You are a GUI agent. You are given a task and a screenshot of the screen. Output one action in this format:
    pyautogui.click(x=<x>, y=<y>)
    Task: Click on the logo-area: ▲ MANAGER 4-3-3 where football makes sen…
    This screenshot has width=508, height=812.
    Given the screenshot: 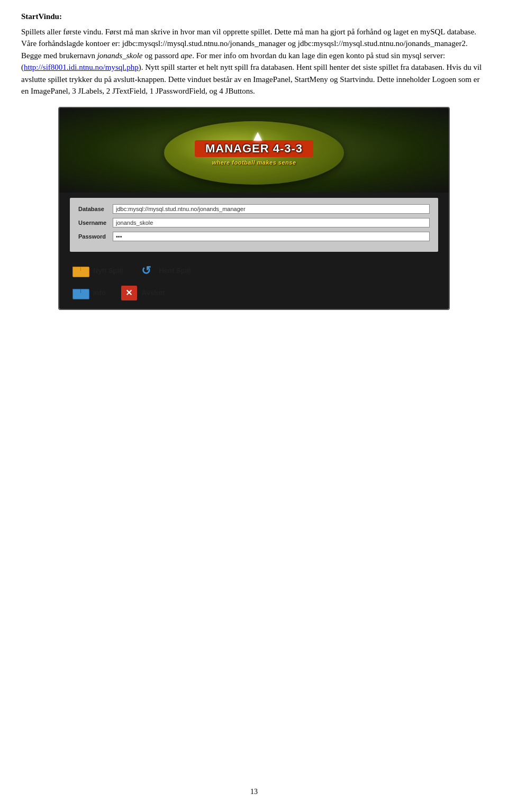 What is the action you would take?
    pyautogui.click(x=254, y=150)
    